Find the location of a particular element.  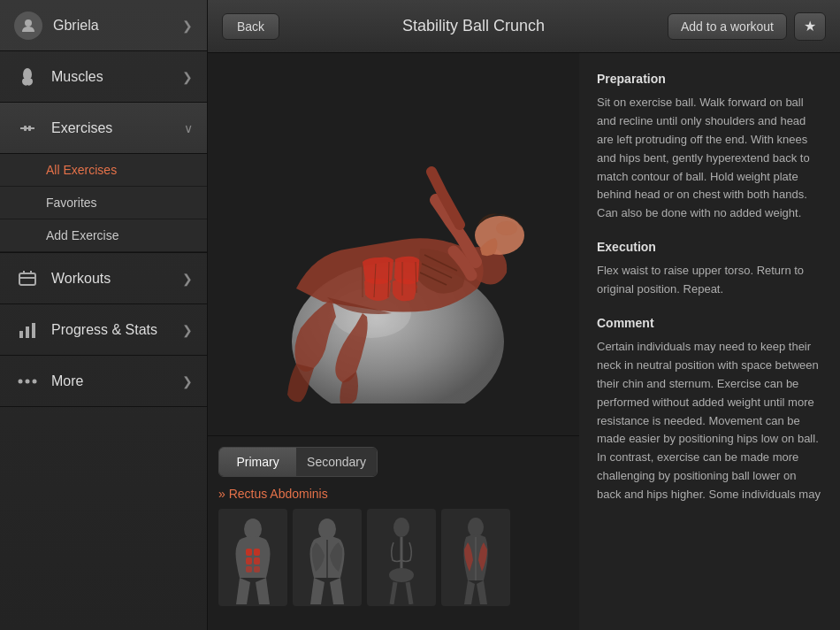

progress-label: Progress & Stats is located at coordinates (117, 330).